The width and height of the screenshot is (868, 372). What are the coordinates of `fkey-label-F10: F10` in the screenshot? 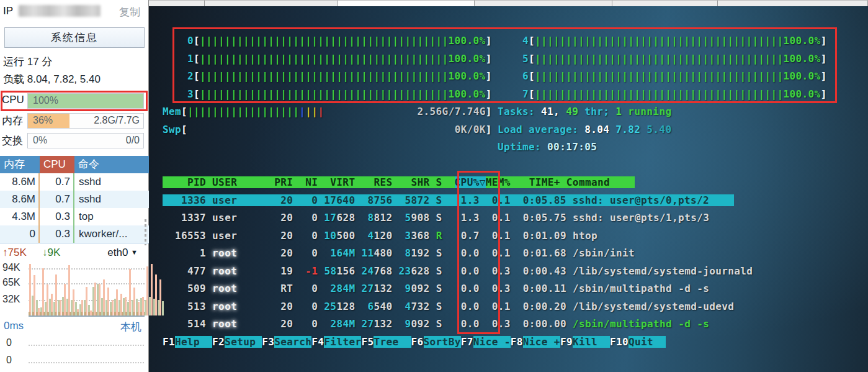 It's located at (619, 342).